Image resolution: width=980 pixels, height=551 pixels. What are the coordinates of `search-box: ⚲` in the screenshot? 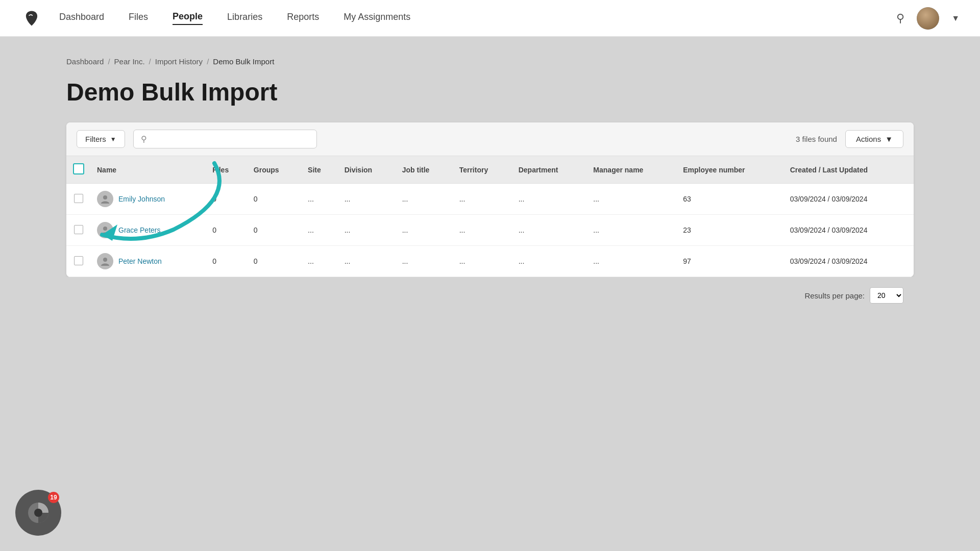 It's located at (225, 139).